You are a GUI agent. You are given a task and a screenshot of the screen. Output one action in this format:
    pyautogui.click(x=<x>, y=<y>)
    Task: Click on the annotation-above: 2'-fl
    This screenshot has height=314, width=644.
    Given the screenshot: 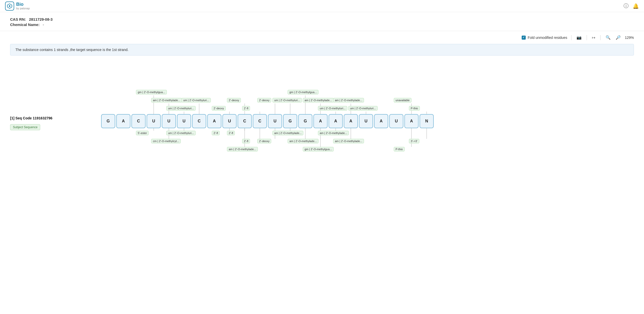 What is the action you would take?
    pyautogui.click(x=246, y=108)
    